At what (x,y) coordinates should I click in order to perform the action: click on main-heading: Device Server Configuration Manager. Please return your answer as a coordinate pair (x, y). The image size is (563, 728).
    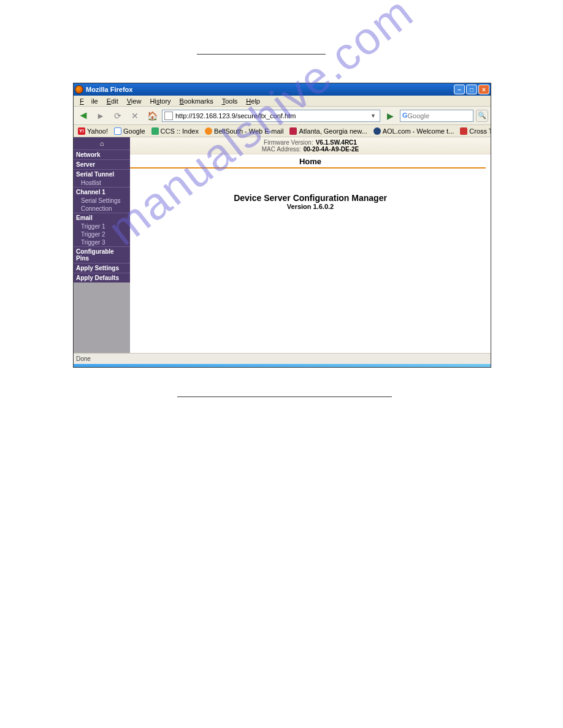
    Looking at the image, I should click on (310, 198).